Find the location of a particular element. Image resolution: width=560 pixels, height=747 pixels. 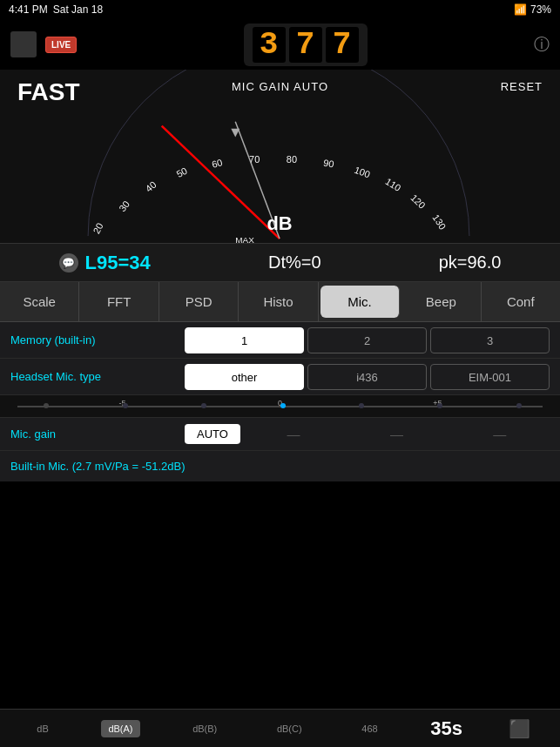

headset-label: Headset Mic. type is located at coordinates (98, 376).